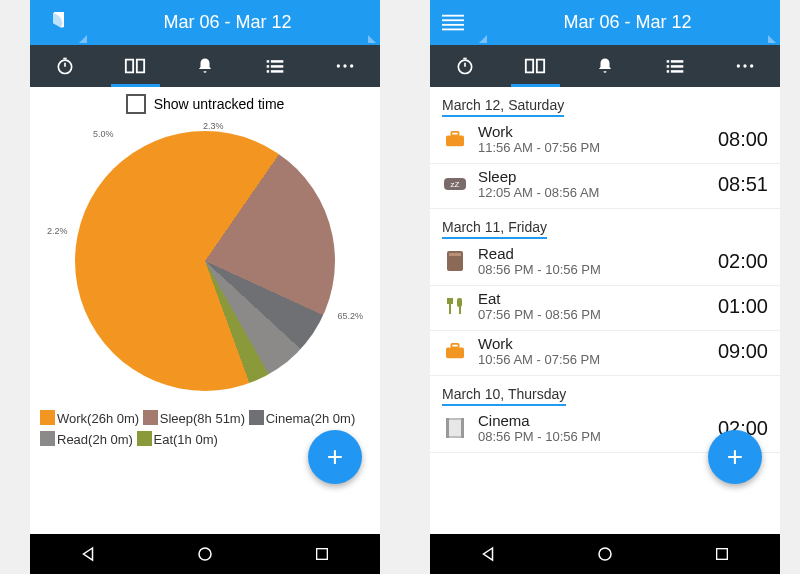 Image resolution: width=800 pixels, height=574 pixels. I want to click on entry-range: 11:56 AM - 07:56 PM, so click(598, 148).